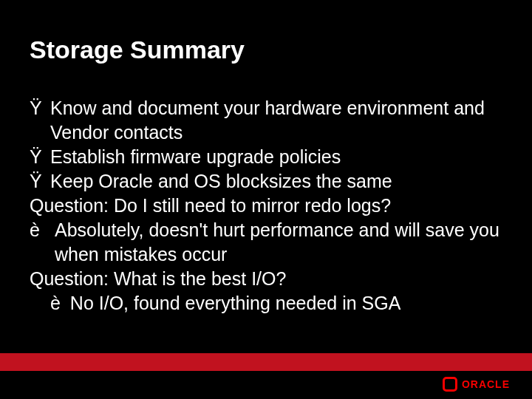 This screenshot has width=532, height=399. I want to click on footer-red-bar, so click(266, 362).